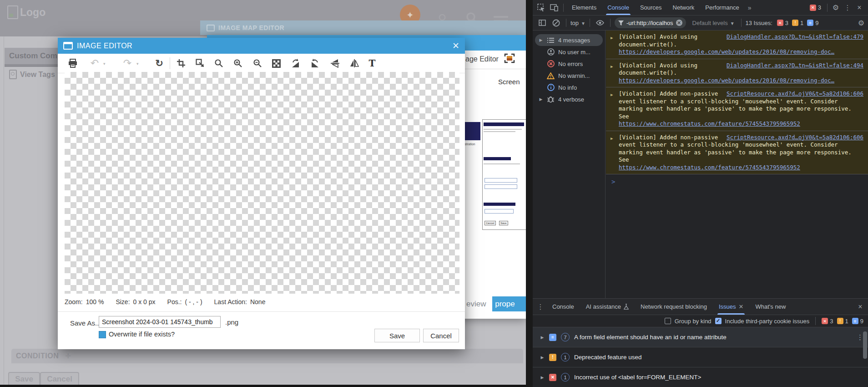 The height and width of the screenshot is (387, 868). What do you see at coordinates (750, 8) in the screenshot?
I see `more-tabs-icon: »` at bounding box center [750, 8].